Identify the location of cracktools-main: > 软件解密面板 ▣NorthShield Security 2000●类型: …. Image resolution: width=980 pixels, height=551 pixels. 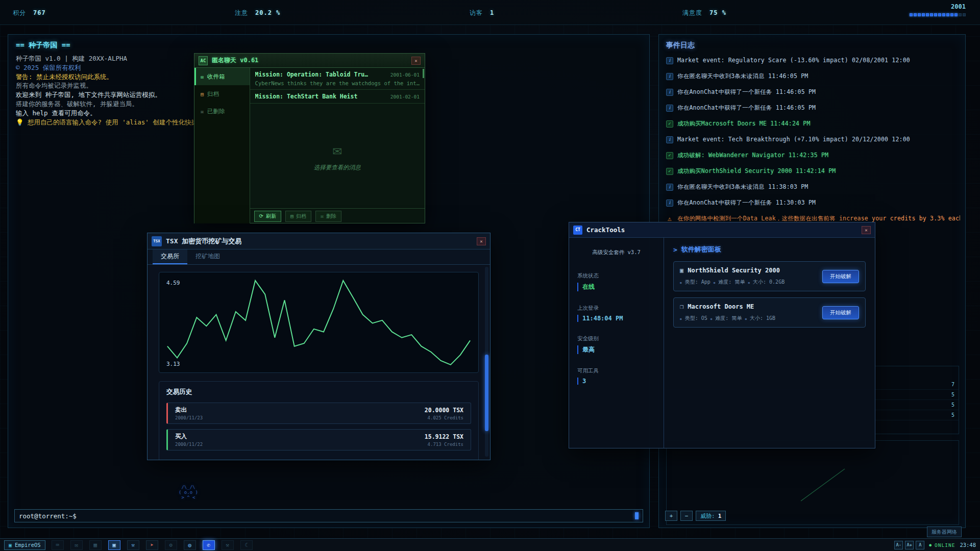
(770, 343).